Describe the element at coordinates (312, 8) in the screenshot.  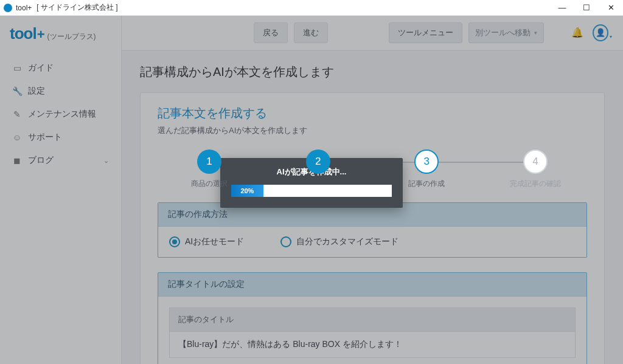
I see `window-titlebar: tool+ [ サイドライン株式会社 ] — ☐ ✕` at that location.